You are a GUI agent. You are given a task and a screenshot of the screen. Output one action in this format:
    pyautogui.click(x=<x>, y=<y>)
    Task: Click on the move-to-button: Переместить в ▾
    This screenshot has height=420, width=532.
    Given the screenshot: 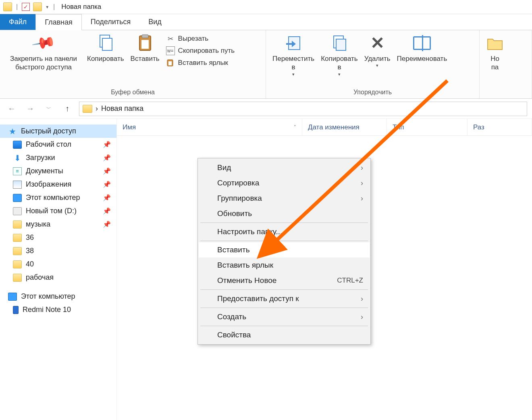 What is the action you would take?
    pyautogui.click(x=293, y=56)
    